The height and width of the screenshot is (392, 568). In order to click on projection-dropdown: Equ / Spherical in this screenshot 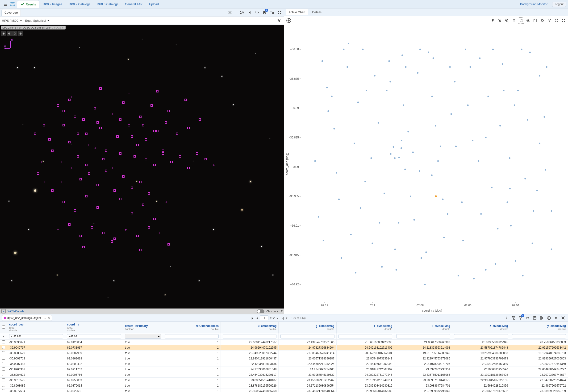, I will do `click(38, 21)`.